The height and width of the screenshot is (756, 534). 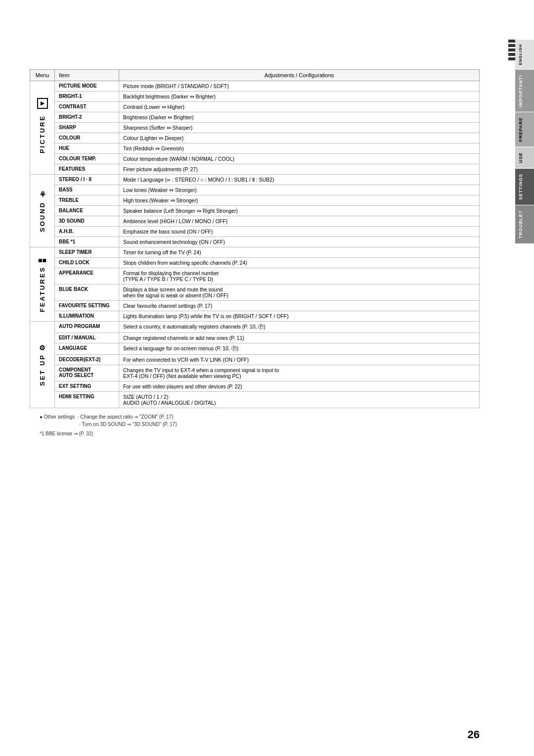 What do you see at coordinates (87, 373) in the screenshot?
I see `item-cell: COMPONENTAUTO SELECT` at bounding box center [87, 373].